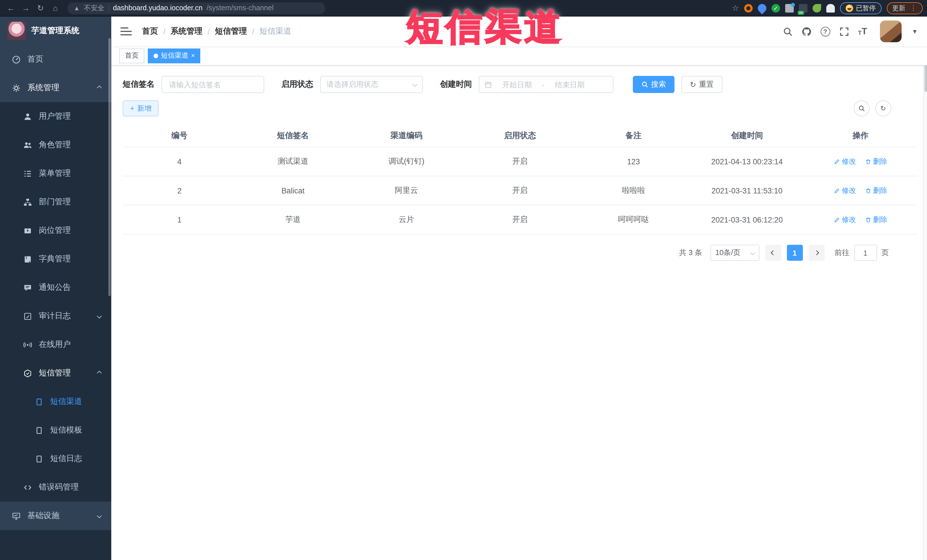 The image size is (927, 560). I want to click on caret-down-icon: ▼, so click(915, 32).